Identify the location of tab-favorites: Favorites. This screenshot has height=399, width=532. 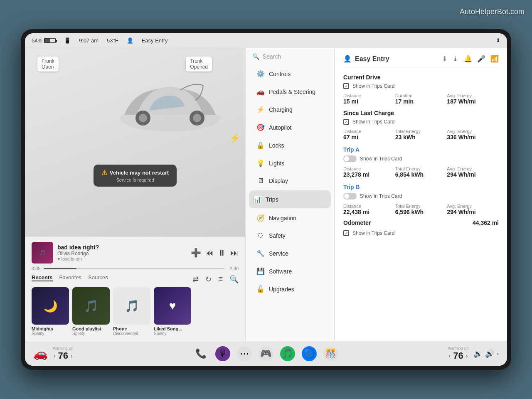
(71, 278).